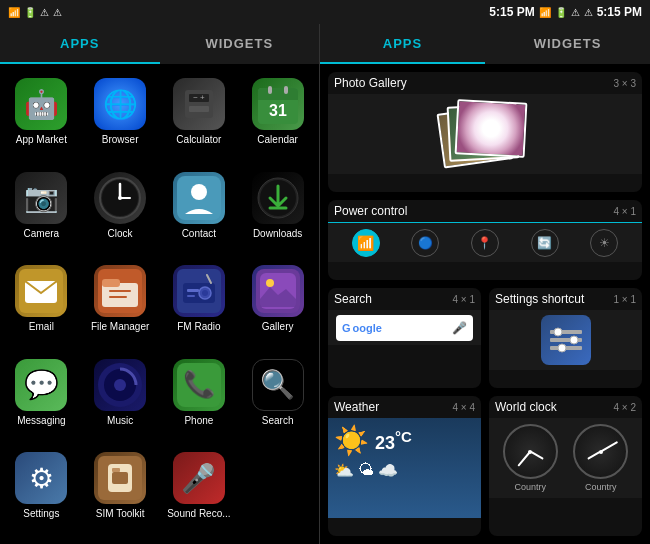 This screenshot has width=650, height=544. What do you see at coordinates (42, 304) in the screenshot?
I see `app-item-email: Email` at bounding box center [42, 304].